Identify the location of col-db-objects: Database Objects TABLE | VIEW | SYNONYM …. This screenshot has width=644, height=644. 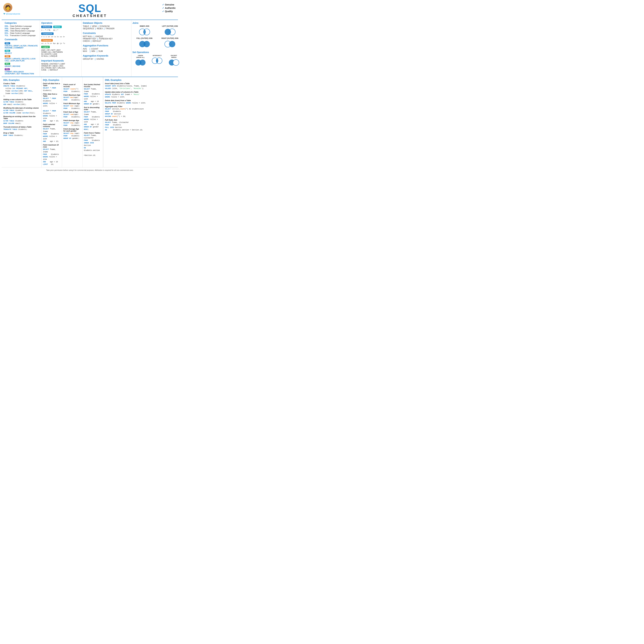
(106, 48).